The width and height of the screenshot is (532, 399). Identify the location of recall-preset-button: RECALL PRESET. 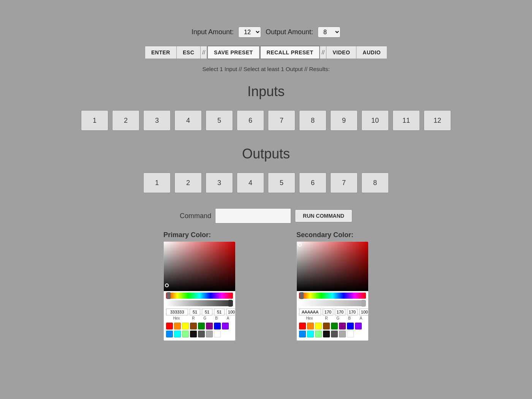
(290, 52).